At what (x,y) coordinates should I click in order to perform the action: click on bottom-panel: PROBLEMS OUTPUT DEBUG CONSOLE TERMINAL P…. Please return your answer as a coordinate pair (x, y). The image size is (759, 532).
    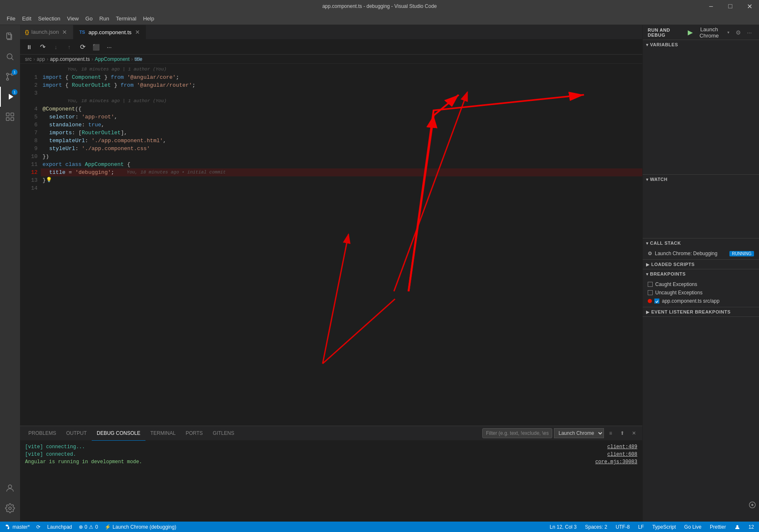
    Looking at the image, I should click on (331, 474).